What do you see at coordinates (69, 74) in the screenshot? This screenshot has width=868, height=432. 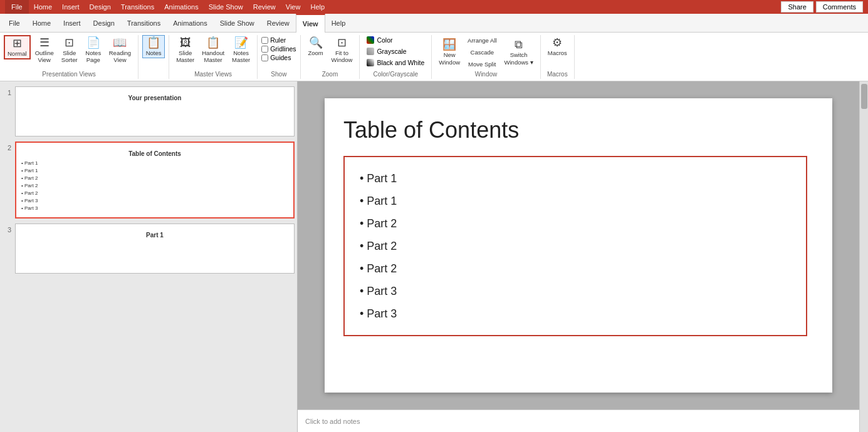 I see `presentation-views-label: Presentation Views` at bounding box center [69, 74].